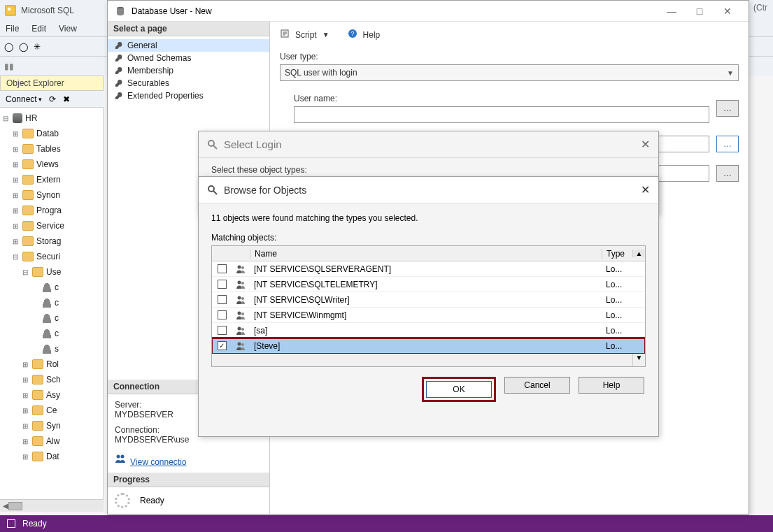 This screenshot has width=773, height=532. What do you see at coordinates (49, 241) in the screenshot?
I see `tree-item: Storag` at bounding box center [49, 241].